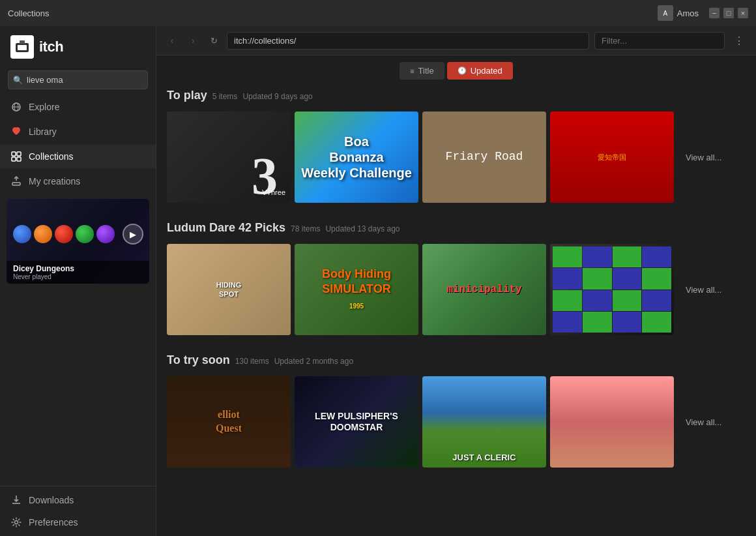 Image resolution: width=756 pixels, height=536 pixels. What do you see at coordinates (456, 157) in the screenshot?
I see `collection-to-play-games: BoaBonanzaWeekly Challenge Friary Road 愛…` at bounding box center [456, 157].